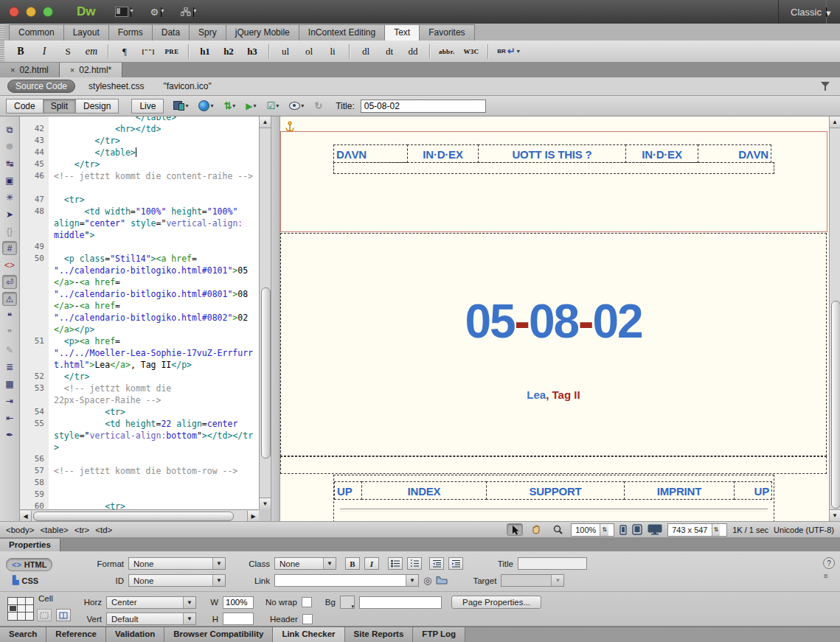 The image size is (840, 642). Describe the element at coordinates (29, 565) in the screenshot. I see `html-mode-button: <>HTML` at that location.